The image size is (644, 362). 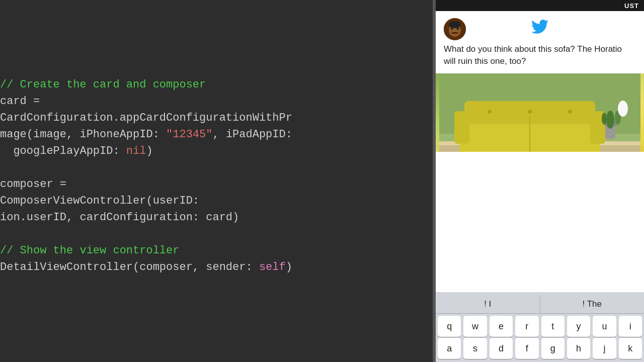 What do you see at coordinates (449, 326) in the screenshot?
I see `key-q: q` at bounding box center [449, 326].